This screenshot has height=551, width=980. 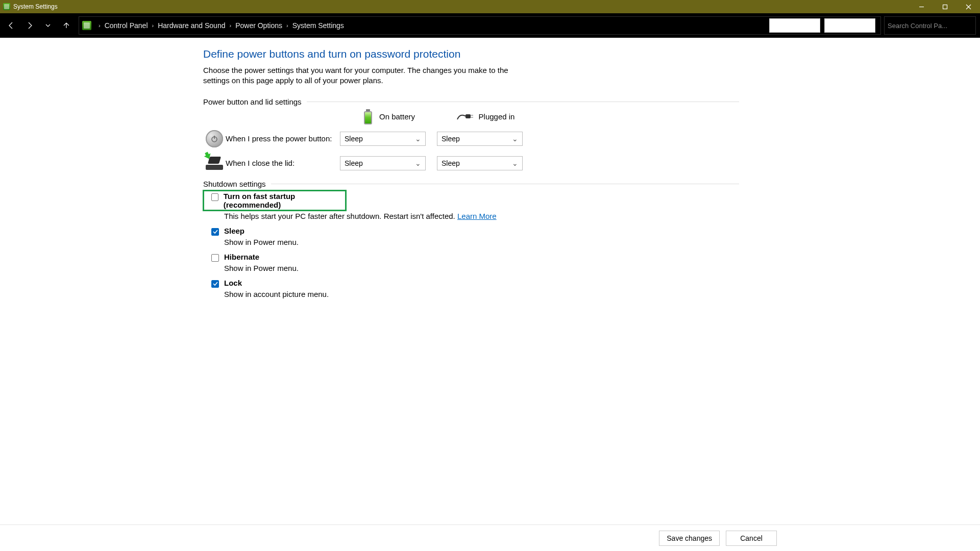 I want to click on save-button: Save changes, so click(x=689, y=538).